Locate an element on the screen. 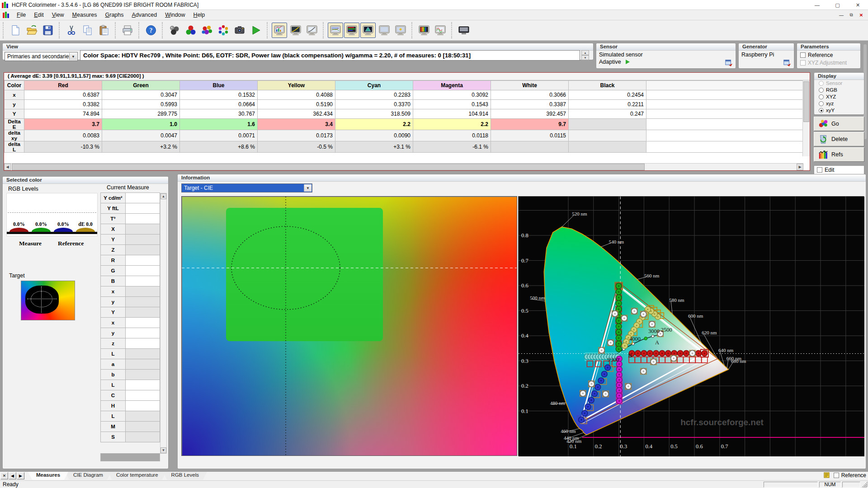  measure-cell: 0.6387 is located at coordinates (63, 95).